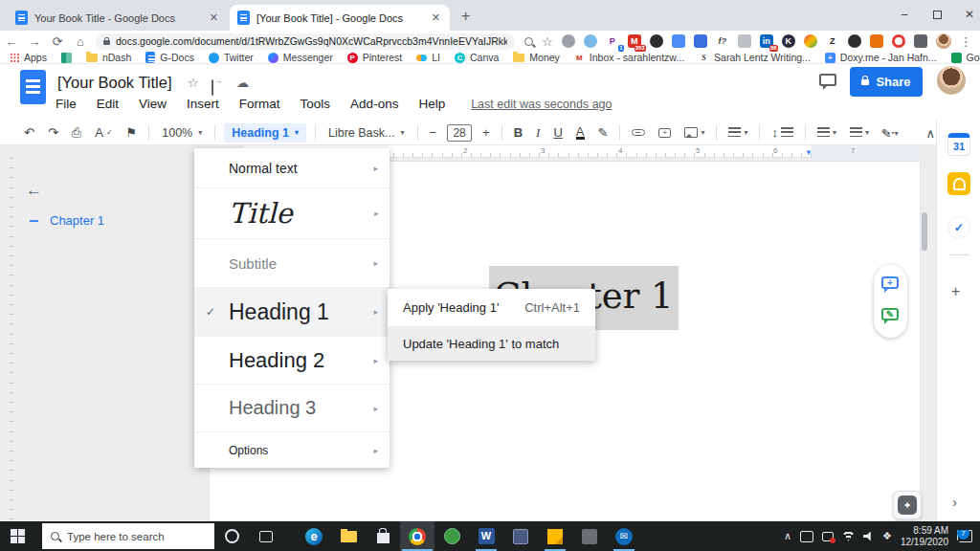 This screenshot has width=980, height=551. What do you see at coordinates (182, 133) in the screenshot?
I see `zoom-select: 100%▾` at bounding box center [182, 133].